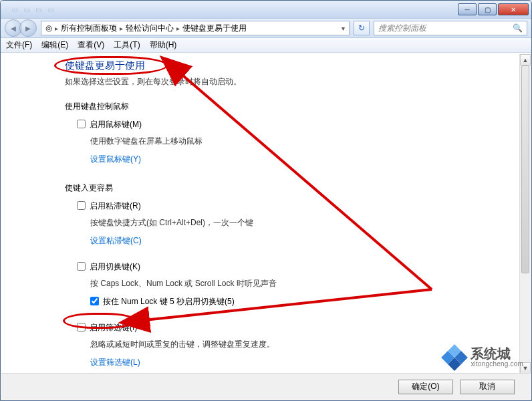 Image resolution: width=532 pixels, height=401 pixels. I want to click on ok-button: 确定(O), so click(426, 387).